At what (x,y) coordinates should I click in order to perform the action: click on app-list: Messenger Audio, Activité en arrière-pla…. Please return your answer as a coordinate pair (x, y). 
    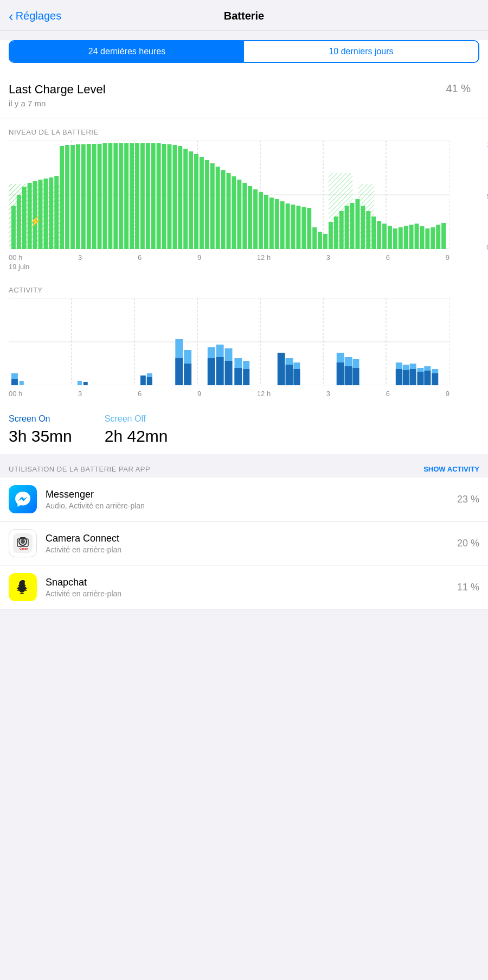
    Looking at the image, I should click on (244, 544).